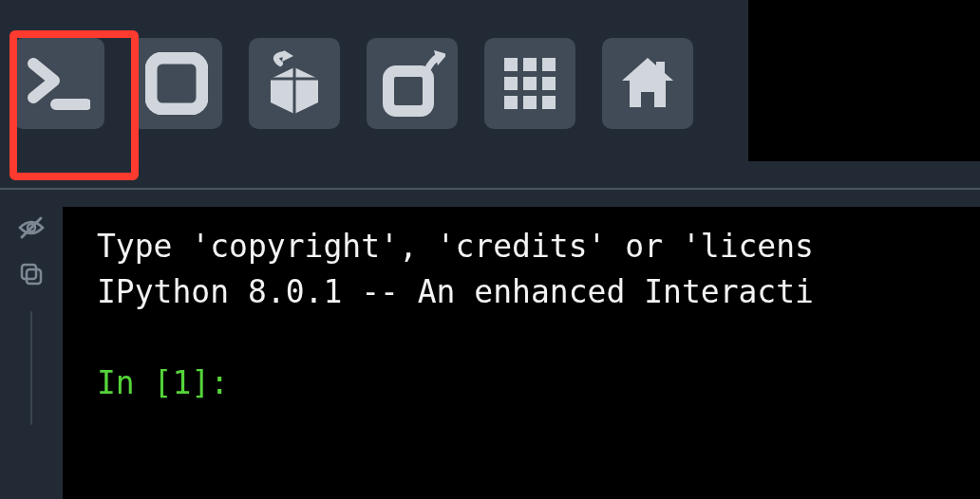 This screenshot has width=980, height=499. Describe the element at coordinates (59, 83) in the screenshot. I see `console-icon` at that location.